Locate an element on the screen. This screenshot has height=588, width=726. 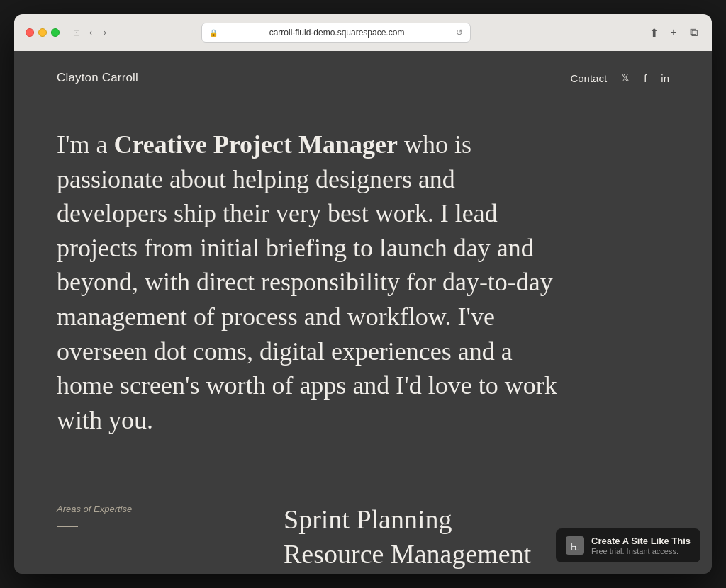
share-button: ⬆ is located at coordinates (654, 33).